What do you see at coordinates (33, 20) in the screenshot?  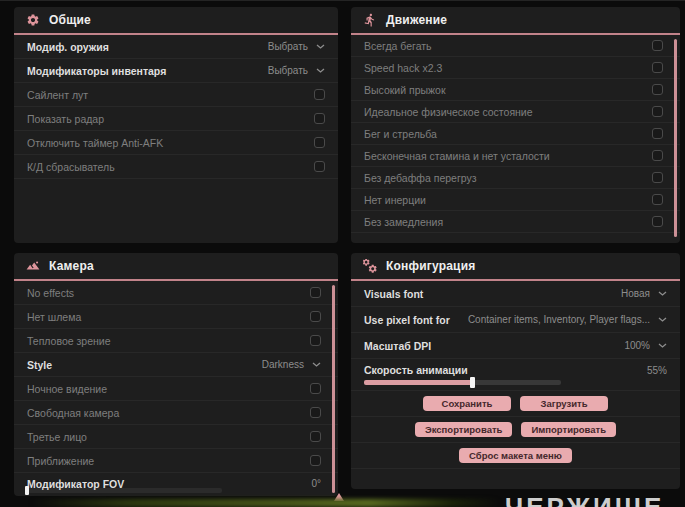 I see `gear-icon` at bounding box center [33, 20].